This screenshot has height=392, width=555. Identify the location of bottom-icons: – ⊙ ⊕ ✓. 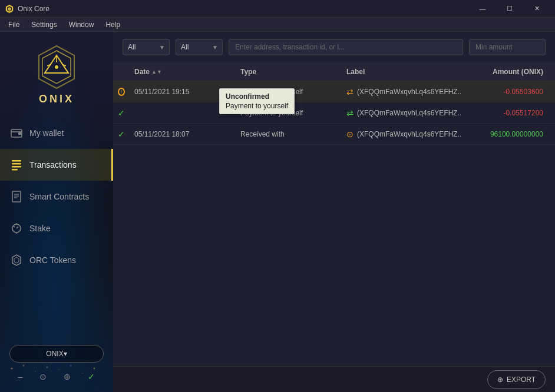
(57, 377).